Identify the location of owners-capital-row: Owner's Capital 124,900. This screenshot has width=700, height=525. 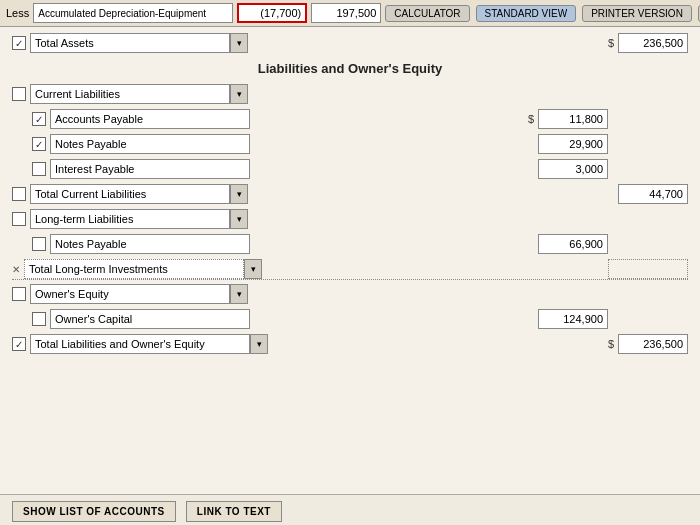
(360, 319).